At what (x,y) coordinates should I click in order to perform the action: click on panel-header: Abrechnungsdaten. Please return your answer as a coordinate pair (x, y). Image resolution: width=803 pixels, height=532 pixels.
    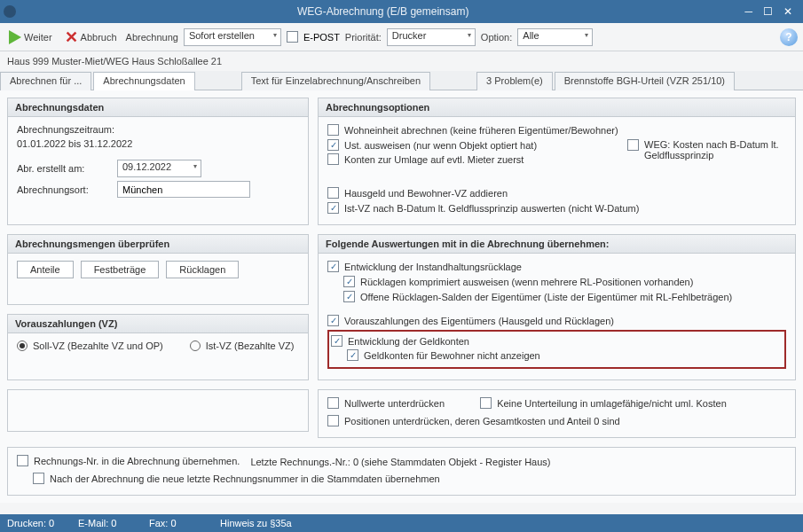
    Looking at the image, I should click on (158, 108).